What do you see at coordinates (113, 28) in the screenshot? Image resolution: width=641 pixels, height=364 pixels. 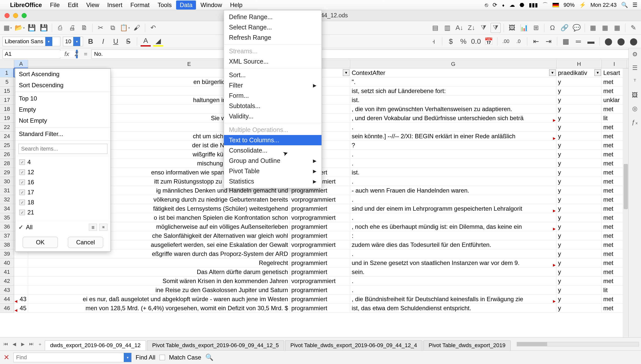 I see `copy-button: ⧉` at bounding box center [113, 28].